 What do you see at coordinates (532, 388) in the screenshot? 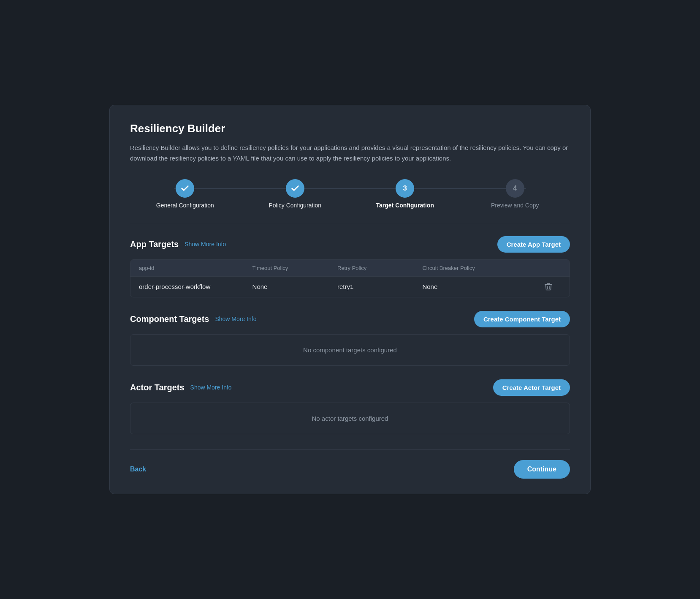
I see `create-actor-target-button: Create Actor Target` at bounding box center [532, 388].